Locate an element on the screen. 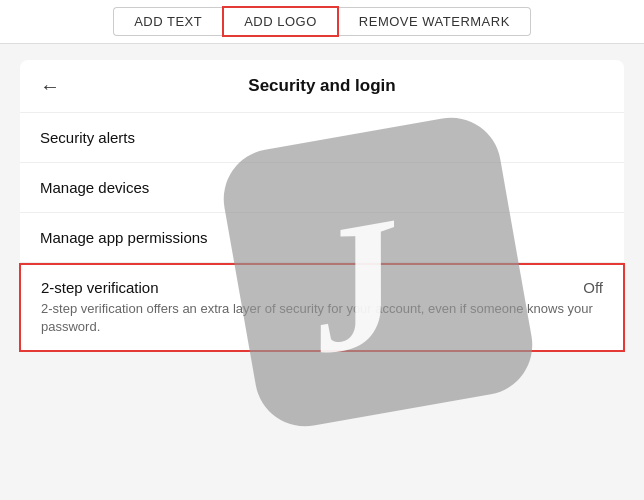 The width and height of the screenshot is (644, 500). two-step-title: 2-step verification is located at coordinates (100, 288).